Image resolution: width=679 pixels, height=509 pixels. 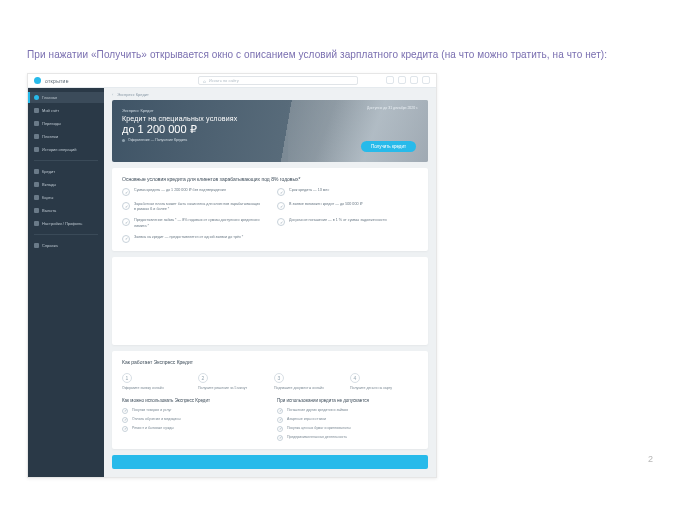 I want to click on steps-title: Как работает Экспресс Кредит, so click(x=270, y=362).